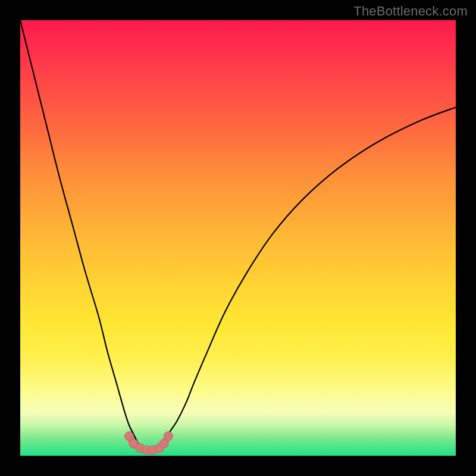  Describe the element at coordinates (411, 11) in the screenshot. I see `brand-watermark: TheBottleneck.com` at that location.